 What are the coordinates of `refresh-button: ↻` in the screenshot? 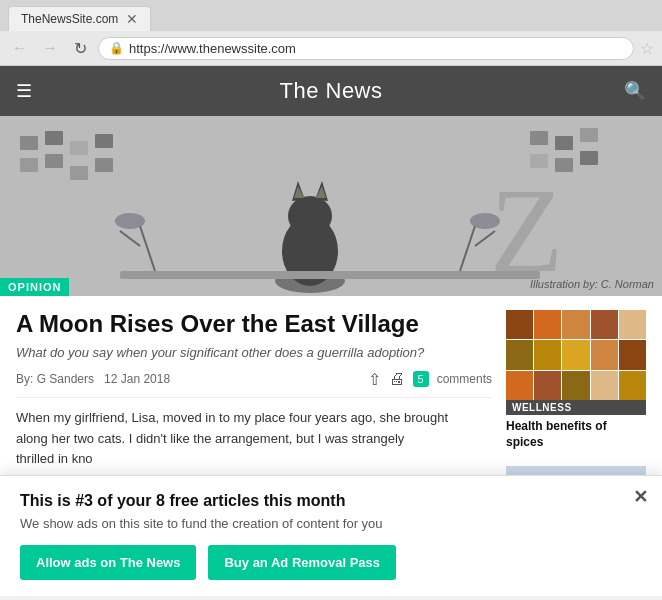 It's located at (80, 48).